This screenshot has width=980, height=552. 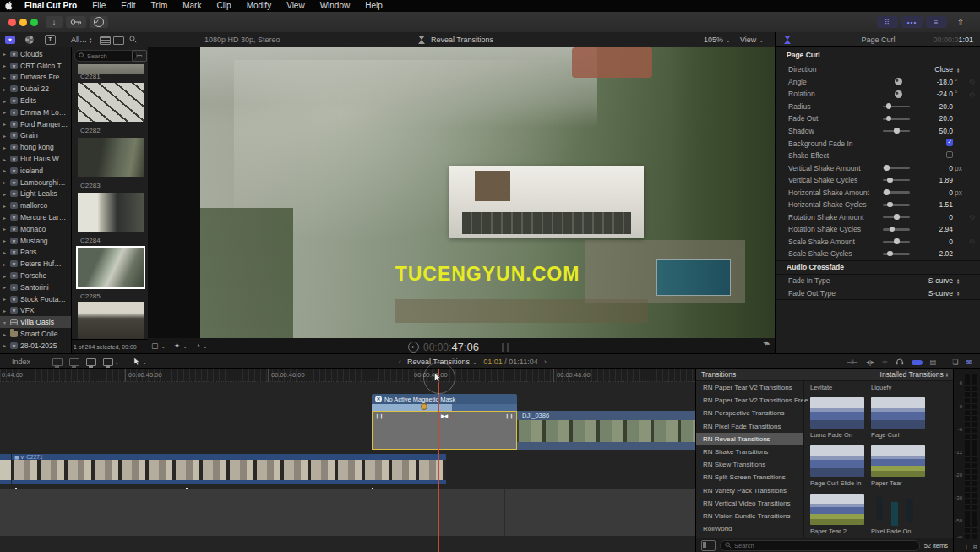 I want to click on category-item: RN Split Screen Transitions, so click(x=750, y=477).